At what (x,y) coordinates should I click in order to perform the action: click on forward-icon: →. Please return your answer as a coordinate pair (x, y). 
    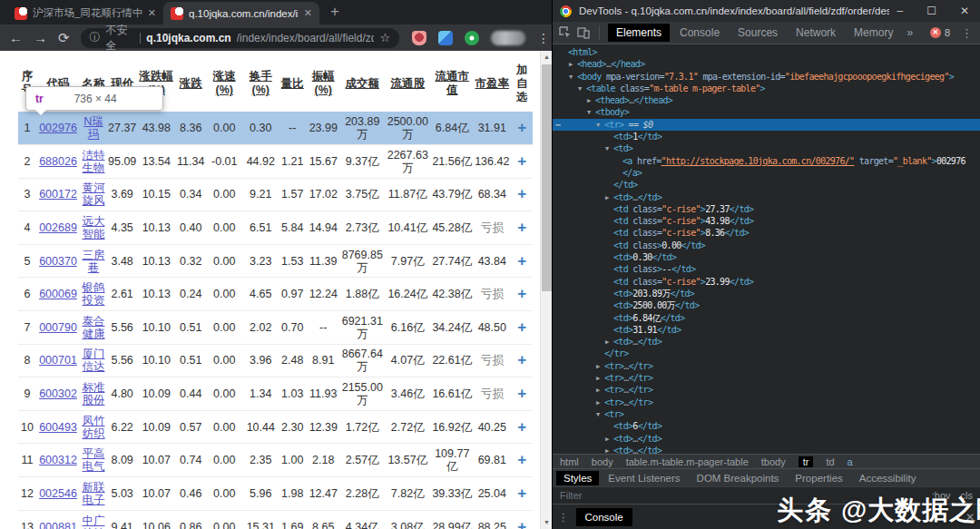
    Looking at the image, I should click on (40, 38).